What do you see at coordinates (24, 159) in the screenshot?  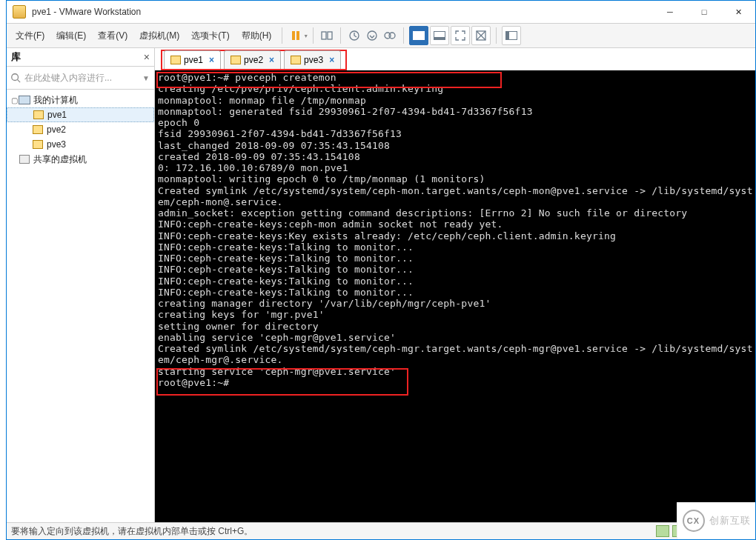 I see `shared-icon` at bounding box center [24, 159].